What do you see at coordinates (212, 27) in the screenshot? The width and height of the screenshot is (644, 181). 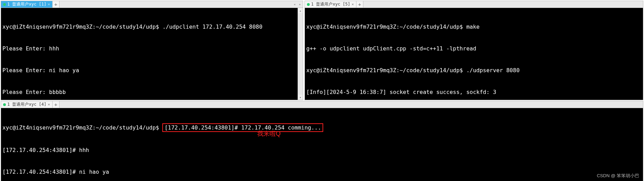 I see `command-text: ./udpclient 172.17.40.254 8080` at bounding box center [212, 27].